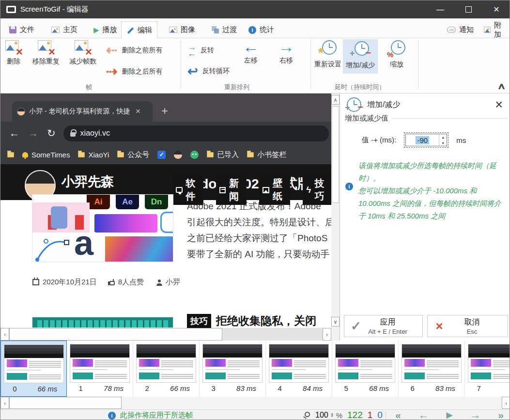  I want to click on close-button: ✕, so click(496, 10).